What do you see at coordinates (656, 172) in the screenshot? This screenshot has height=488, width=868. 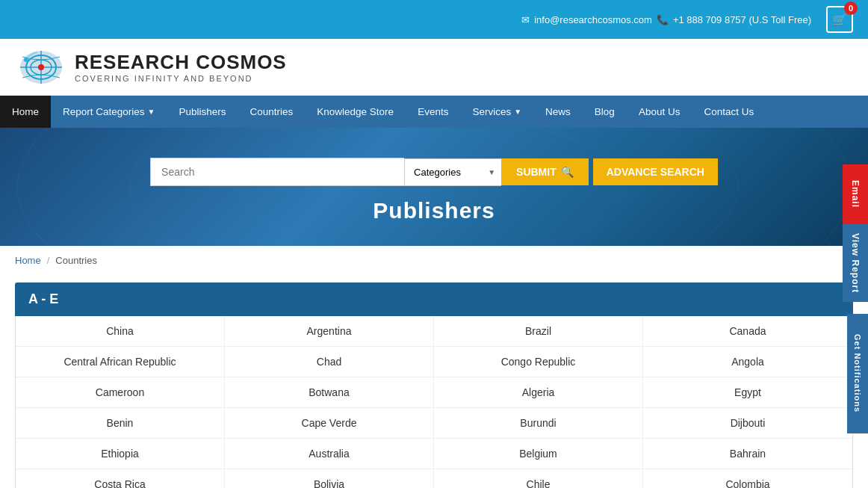 I see `advance-search-button: ADVANCE SEARCH` at bounding box center [656, 172].